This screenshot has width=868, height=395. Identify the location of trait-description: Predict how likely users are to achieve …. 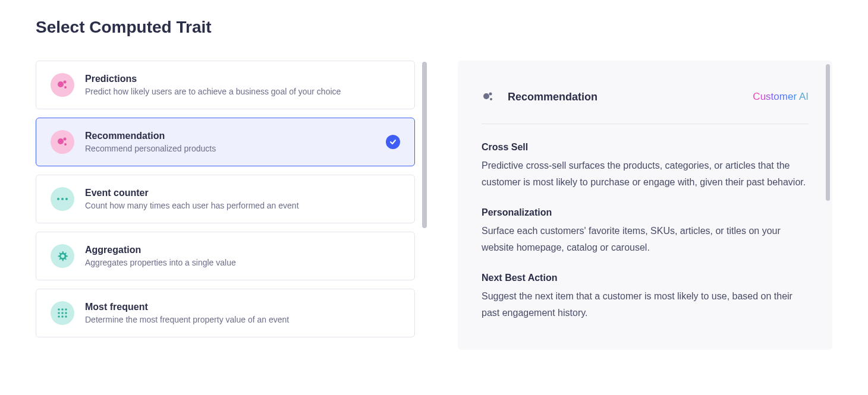
(243, 91).